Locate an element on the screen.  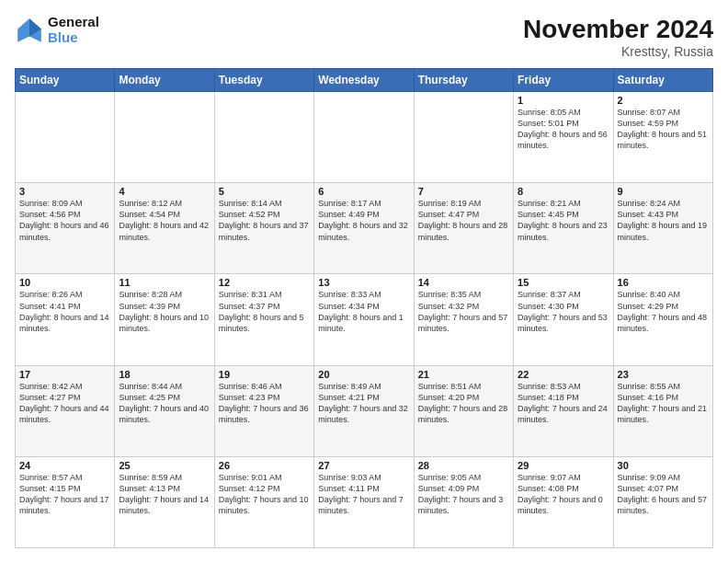
day-info: Sunrise: 8:33 AMSunset: 4:34 PMDaylight:… is located at coordinates (364, 311).